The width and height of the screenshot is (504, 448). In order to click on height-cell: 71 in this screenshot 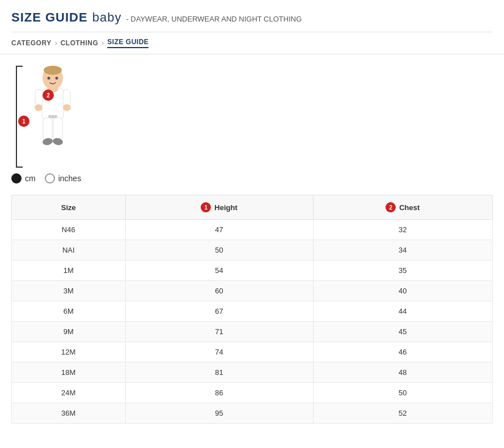, I will do `click(219, 332)`.